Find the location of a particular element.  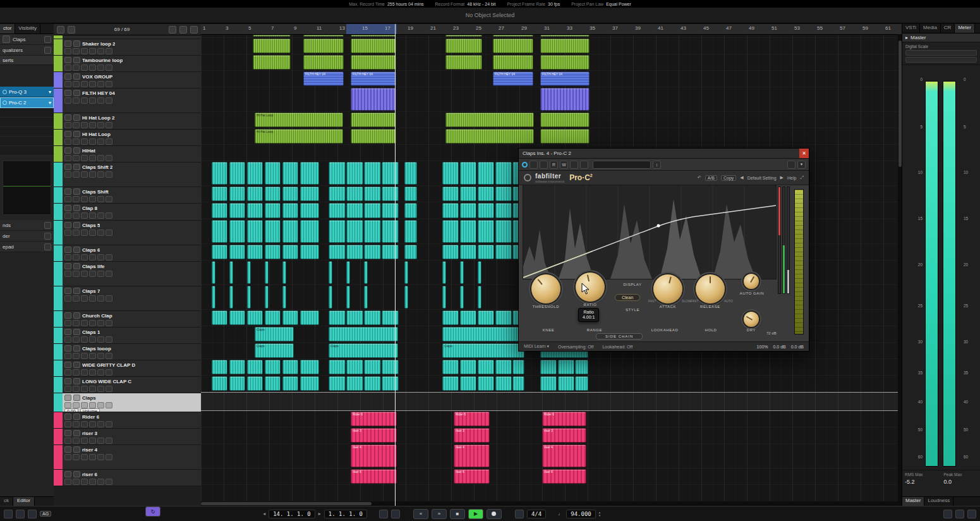

audio-clip: riser 4 is located at coordinates (564, 456).